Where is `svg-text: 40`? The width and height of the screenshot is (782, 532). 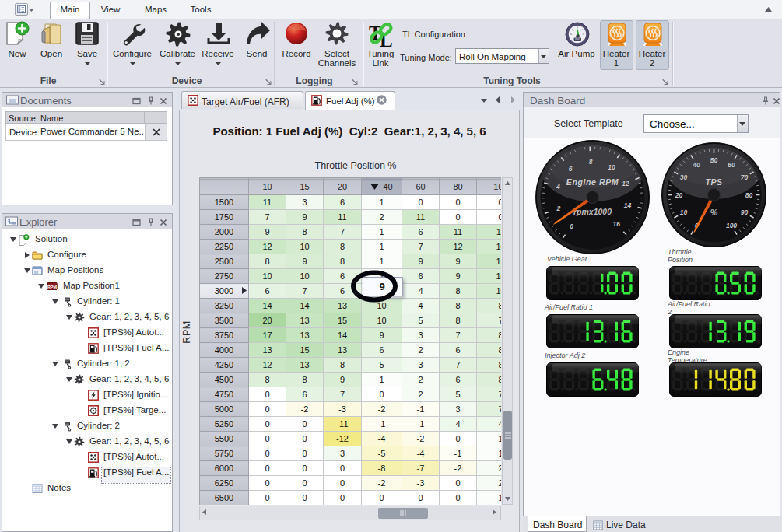 svg-text: 40 is located at coordinates (696, 165).